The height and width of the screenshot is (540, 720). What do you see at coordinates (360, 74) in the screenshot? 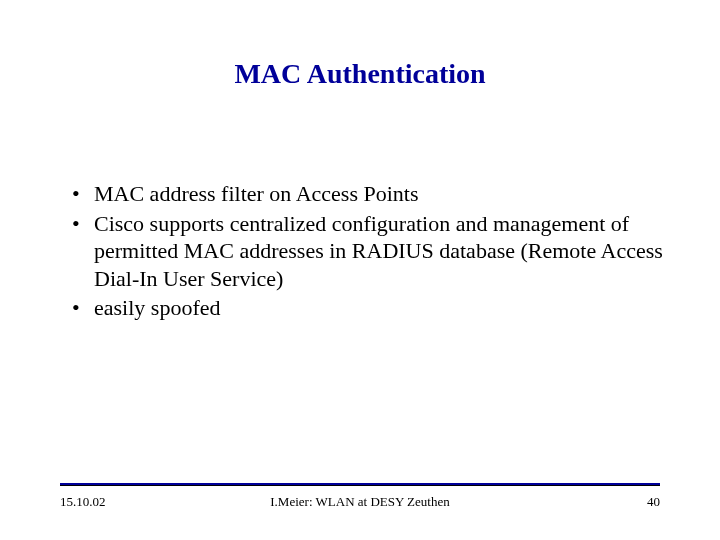
I see `slide-title: MAC Authentication` at bounding box center [360, 74].